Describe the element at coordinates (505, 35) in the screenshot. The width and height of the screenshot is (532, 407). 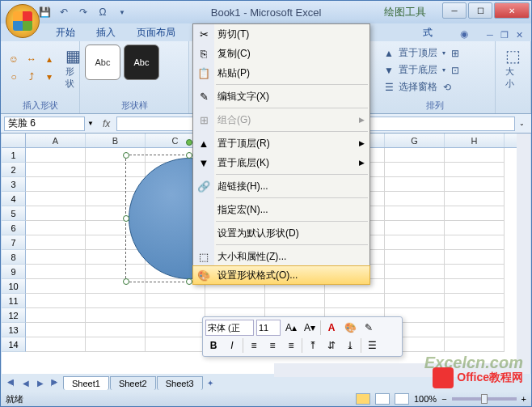
I see `mdi-restore: ❐` at that location.